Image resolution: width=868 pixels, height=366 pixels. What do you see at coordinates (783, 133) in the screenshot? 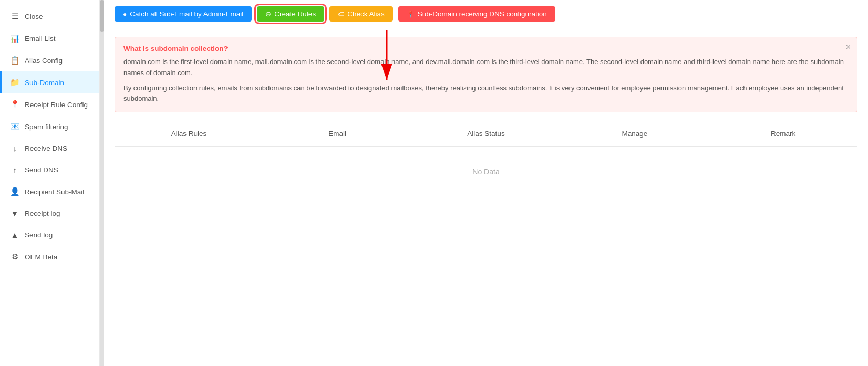
I see `col-remark: Remark` at bounding box center [783, 133].